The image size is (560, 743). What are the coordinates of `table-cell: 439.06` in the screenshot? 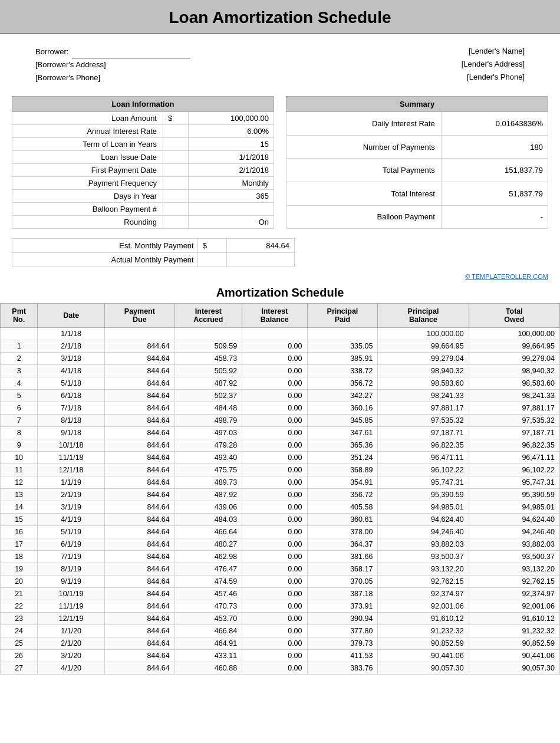 It's located at (208, 507).